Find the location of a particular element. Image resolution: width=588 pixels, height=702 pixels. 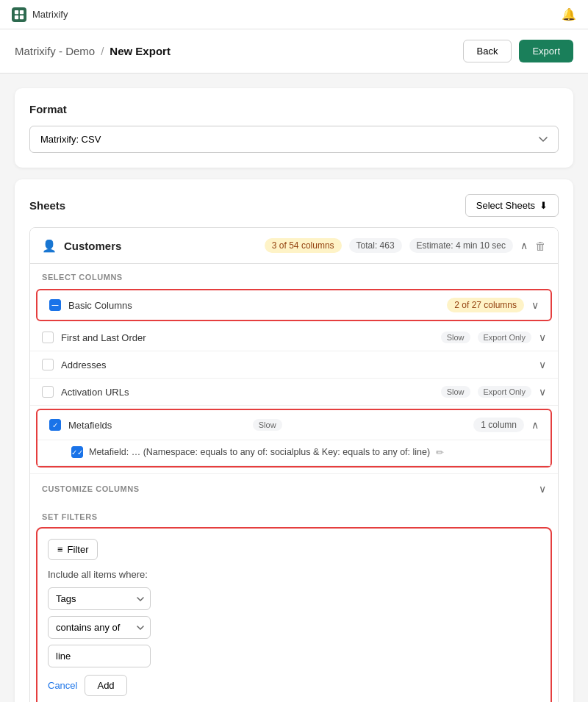

activation-export-tag: Export Only is located at coordinates (504, 392).